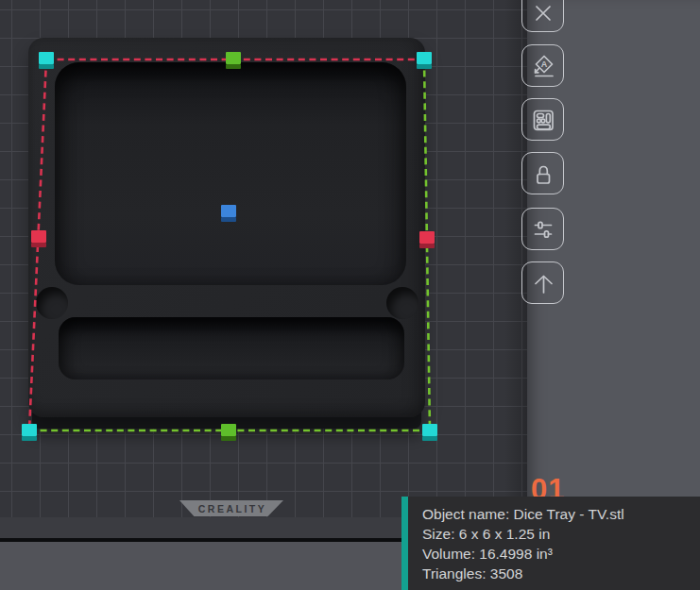  What do you see at coordinates (551, 544) in the screenshot?
I see `object-info-tooltip: Object name: Dice Tray - TV.stl Size: 6 …` at bounding box center [551, 544].